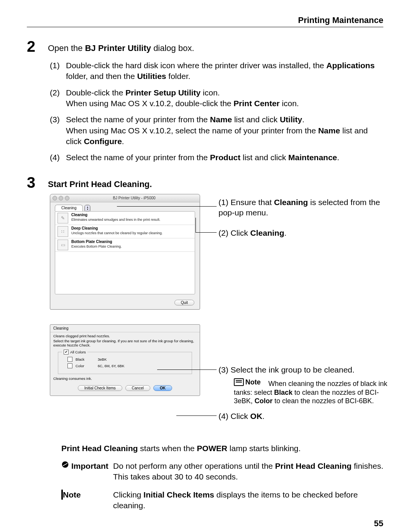  I want to click on deep-cleaning-icon: ∷, so click(63, 232).